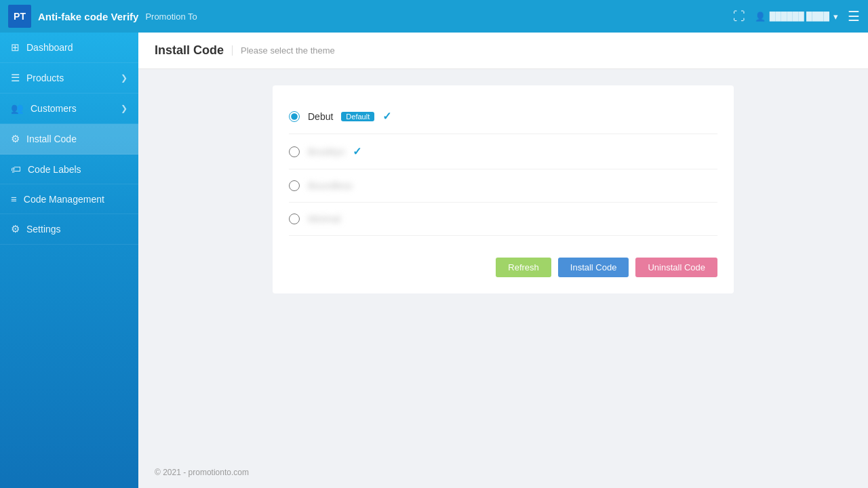 The width and height of the screenshot is (868, 488). What do you see at coordinates (15, 229) in the screenshot?
I see `settings-icon: ⚙` at bounding box center [15, 229].